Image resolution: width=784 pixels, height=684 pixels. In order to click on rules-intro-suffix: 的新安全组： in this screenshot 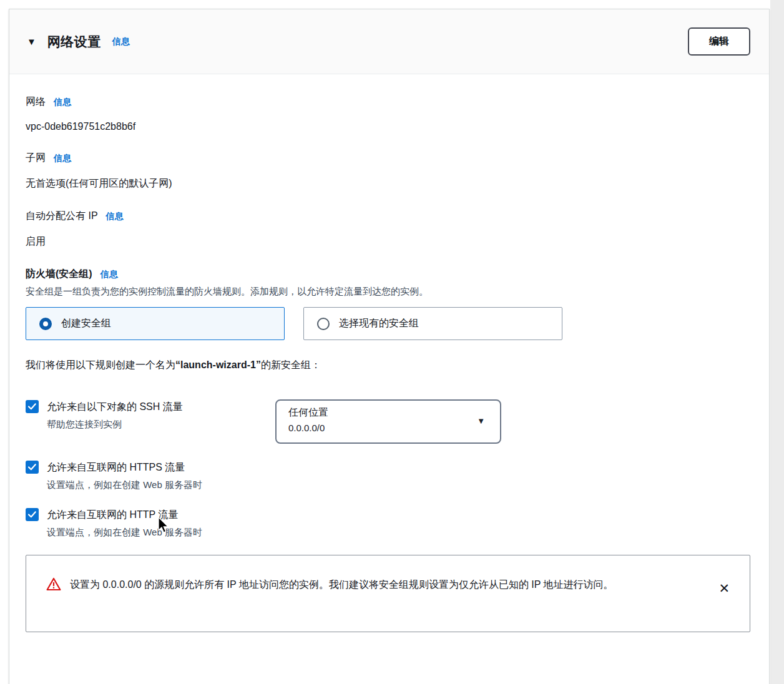, I will do `click(291, 364)`.